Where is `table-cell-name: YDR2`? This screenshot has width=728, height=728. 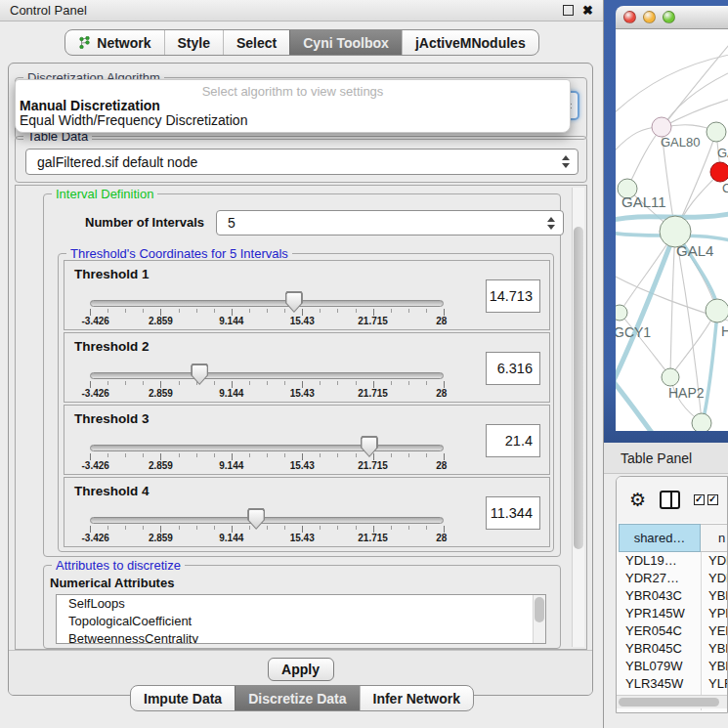
table-cell-name: YDR2 is located at coordinates (714, 578).